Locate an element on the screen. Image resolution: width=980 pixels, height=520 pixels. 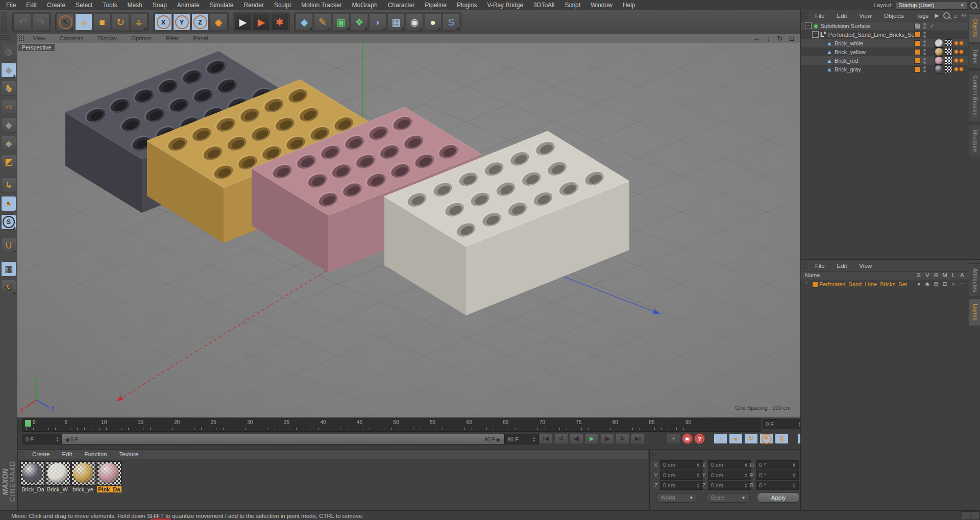
menu-create: Create is located at coordinates (56, 5).